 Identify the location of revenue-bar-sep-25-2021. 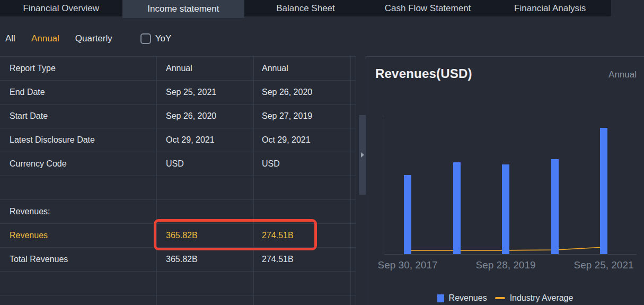
(604, 191).